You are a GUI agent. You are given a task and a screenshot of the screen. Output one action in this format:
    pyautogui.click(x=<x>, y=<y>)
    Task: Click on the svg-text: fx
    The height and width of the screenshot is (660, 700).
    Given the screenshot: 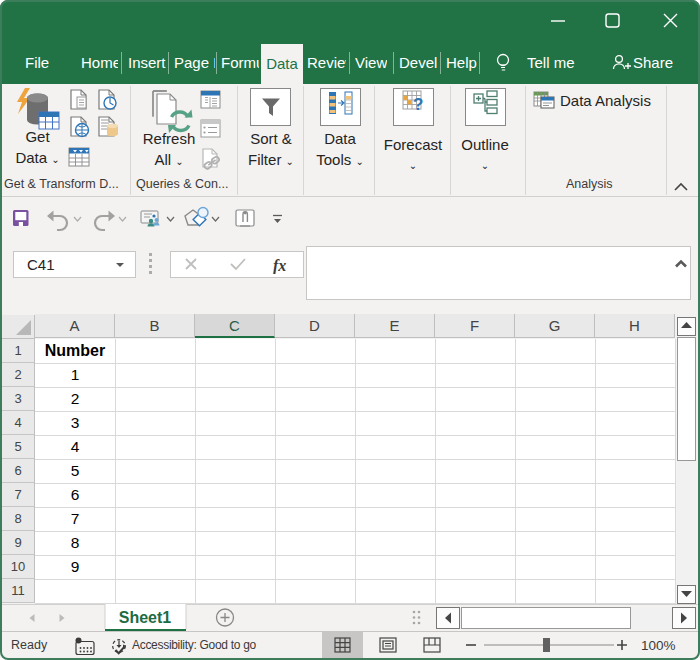 What is the action you would take?
    pyautogui.click(x=280, y=266)
    